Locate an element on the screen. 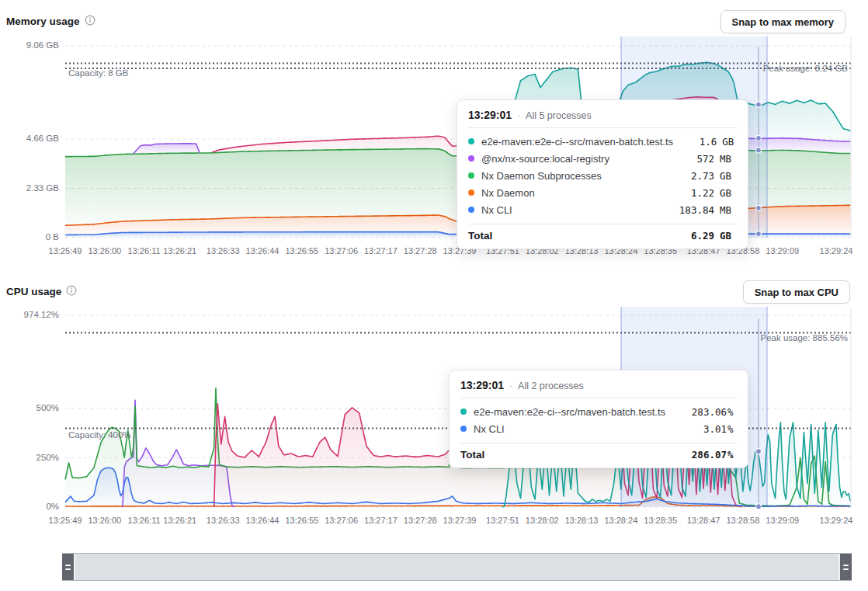  cpu-y-tick: 0% is located at coordinates (30, 506).